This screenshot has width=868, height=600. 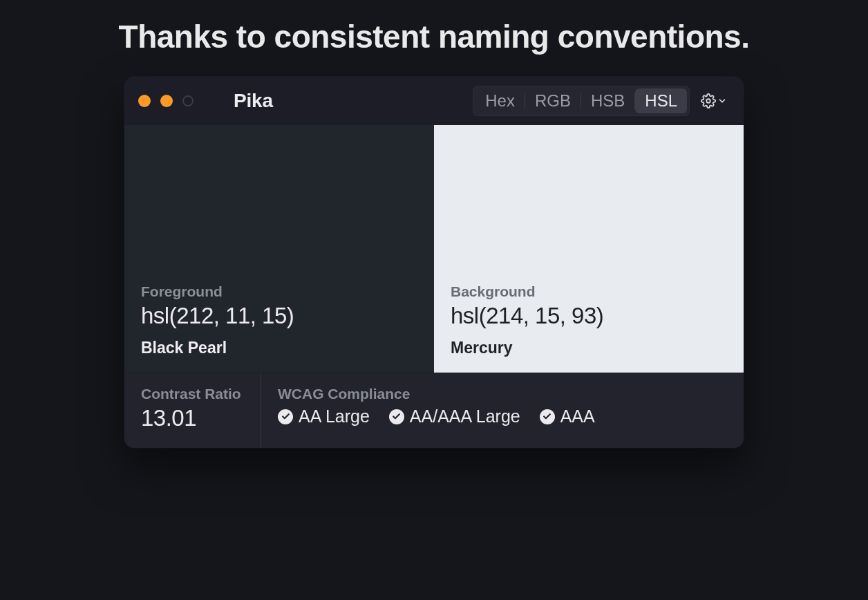 I want to click on app-title: Pika, so click(x=253, y=101).